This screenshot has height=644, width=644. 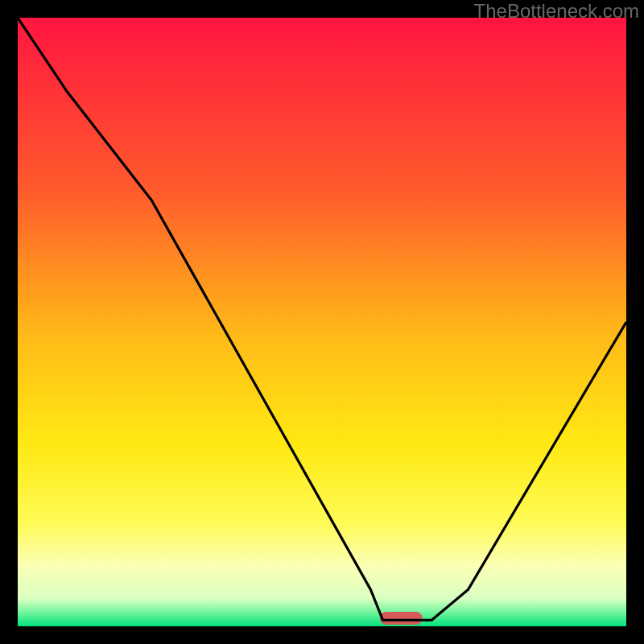 What do you see at coordinates (401, 618) in the screenshot?
I see `optimal-marker` at bounding box center [401, 618].